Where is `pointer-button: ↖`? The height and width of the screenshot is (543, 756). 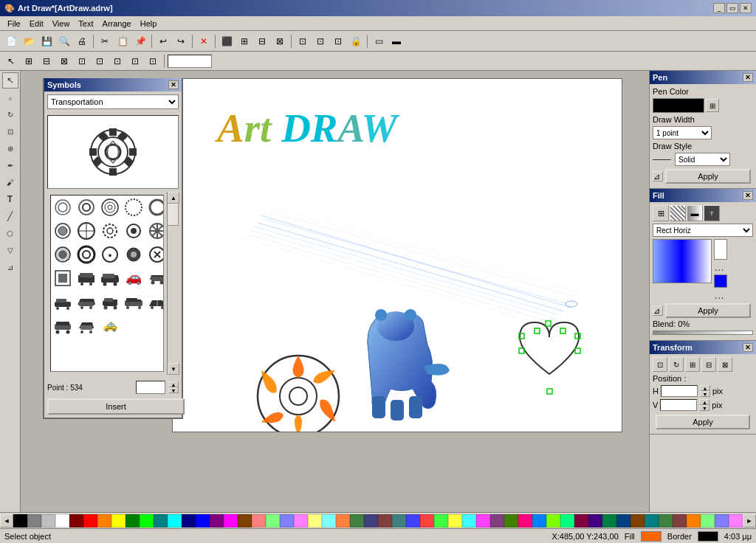
pointer-button: ↖ is located at coordinates (11, 61).